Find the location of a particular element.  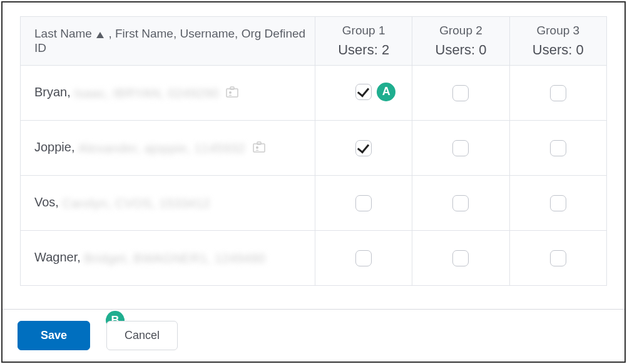

table-row: Joppie, Alexander, ajoppie, 1145932 is located at coordinates (314, 148).